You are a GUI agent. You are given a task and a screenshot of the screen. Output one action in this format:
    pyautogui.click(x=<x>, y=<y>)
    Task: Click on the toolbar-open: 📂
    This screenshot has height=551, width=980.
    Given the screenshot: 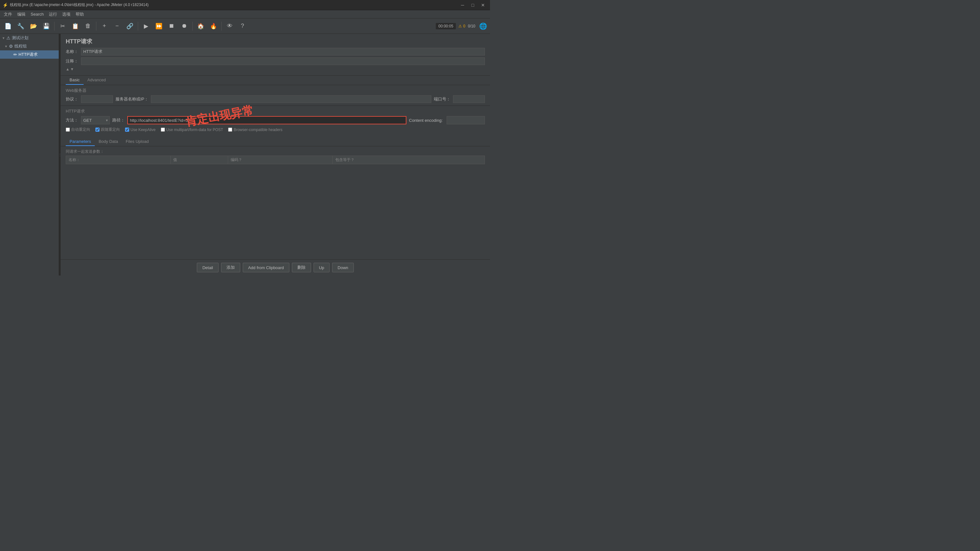 What is the action you would take?
    pyautogui.click(x=33, y=26)
    